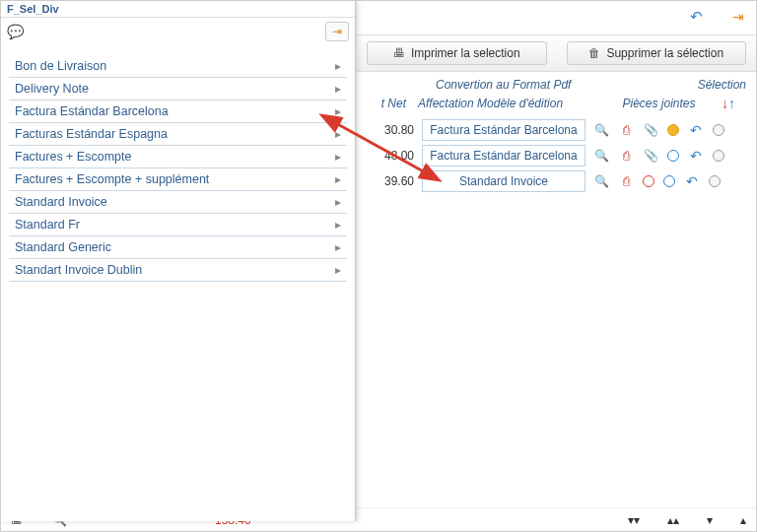 The width and height of the screenshot is (757, 532). Describe the element at coordinates (696, 17) in the screenshot. I see `undo-icon: ↶` at that location.